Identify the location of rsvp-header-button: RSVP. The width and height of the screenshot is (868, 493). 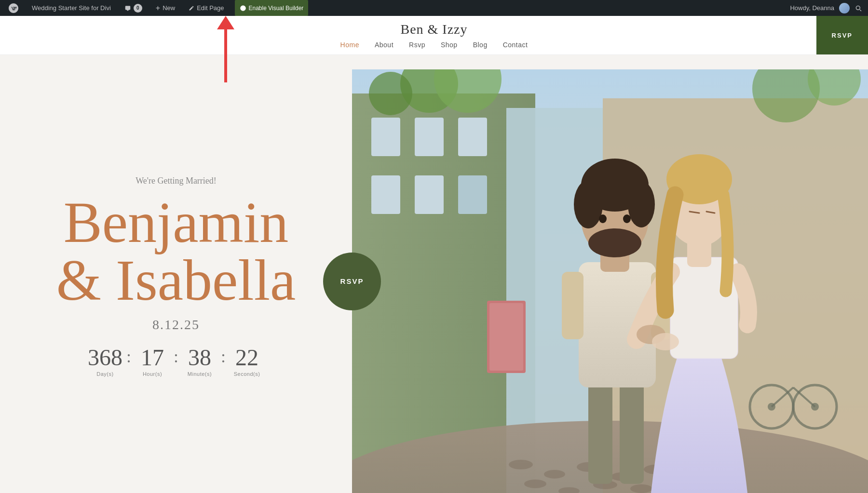
(842, 35).